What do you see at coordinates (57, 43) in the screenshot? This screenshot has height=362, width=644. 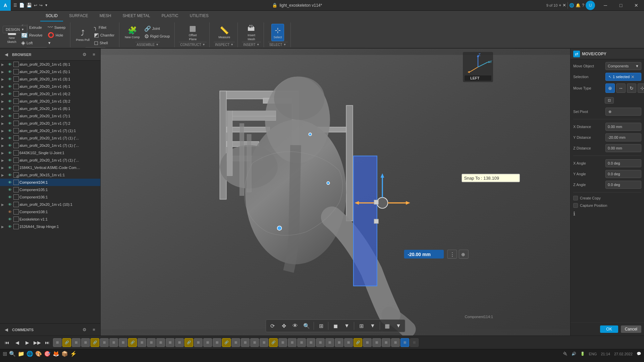 I see `more-create-btn: ▼` at bounding box center [57, 43].